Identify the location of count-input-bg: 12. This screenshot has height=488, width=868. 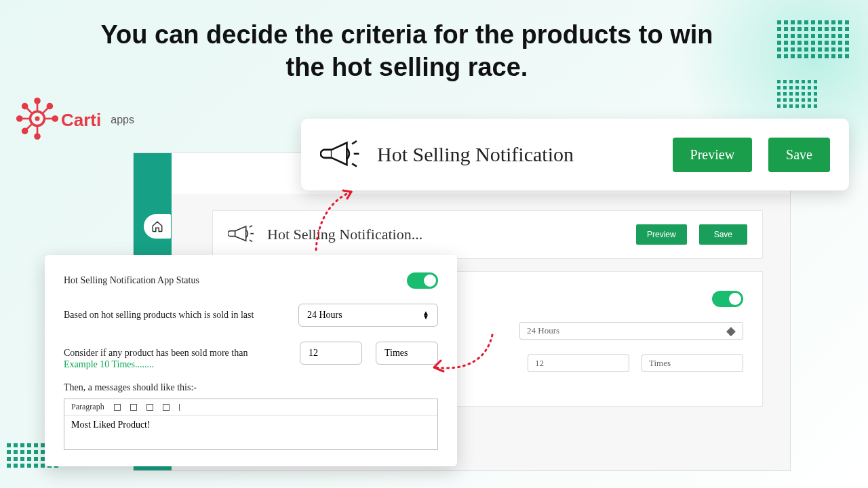
(578, 363).